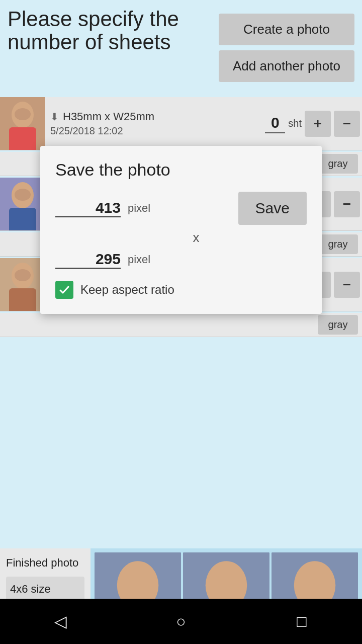  Describe the element at coordinates (181, 621) in the screenshot. I see `navigation-bar: ◁ ○ □` at that location.